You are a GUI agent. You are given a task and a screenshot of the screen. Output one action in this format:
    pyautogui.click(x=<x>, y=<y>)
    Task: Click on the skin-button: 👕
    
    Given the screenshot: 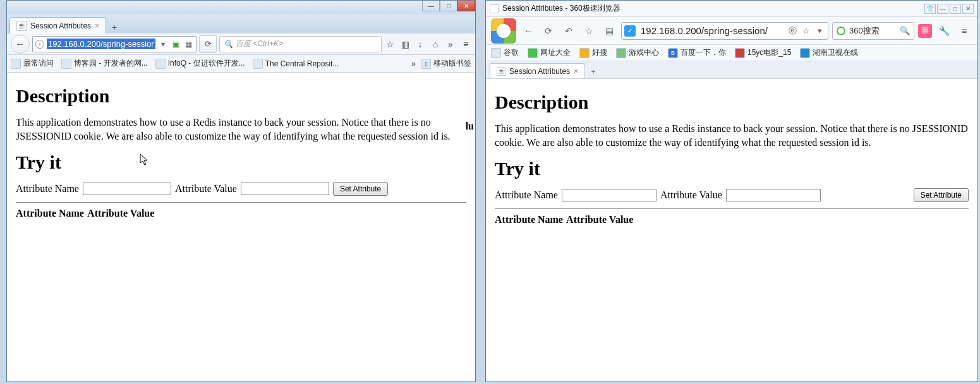 What is the action you would take?
    pyautogui.click(x=930, y=9)
    